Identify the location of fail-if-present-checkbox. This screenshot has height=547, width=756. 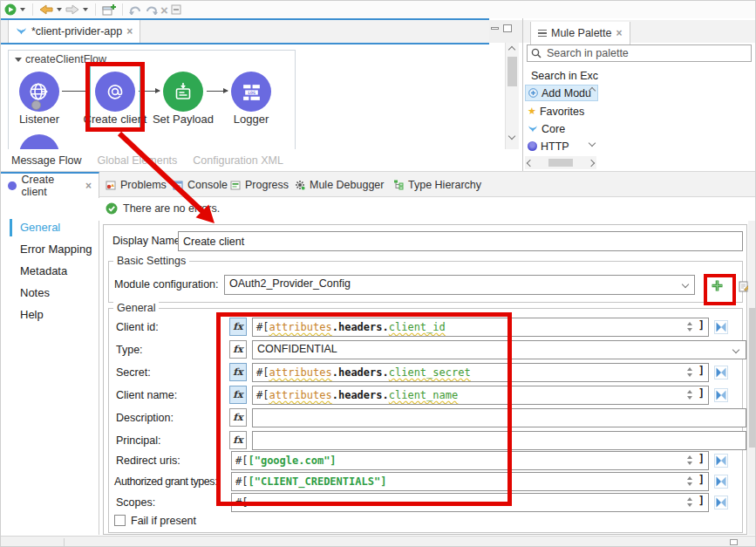
(120, 520).